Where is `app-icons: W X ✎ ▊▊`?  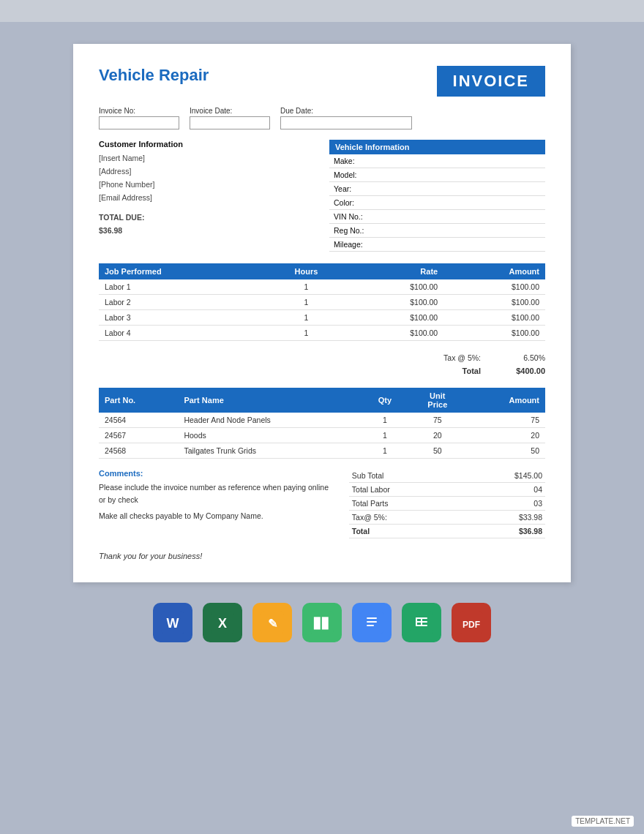
app-icons: W X ✎ ▊▊ is located at coordinates (322, 623).